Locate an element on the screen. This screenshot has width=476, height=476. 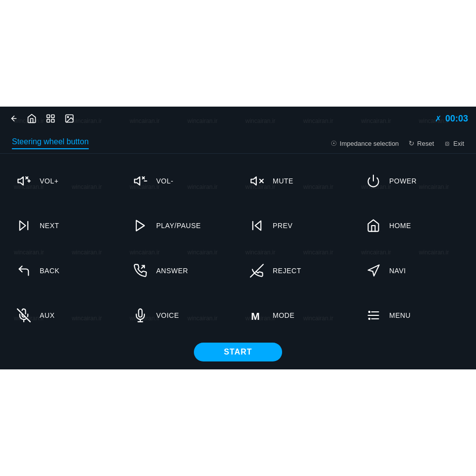
header-actions: ☉ Impedance selection ↻ Reset ⦻ Exit is located at coordinates (398, 143).